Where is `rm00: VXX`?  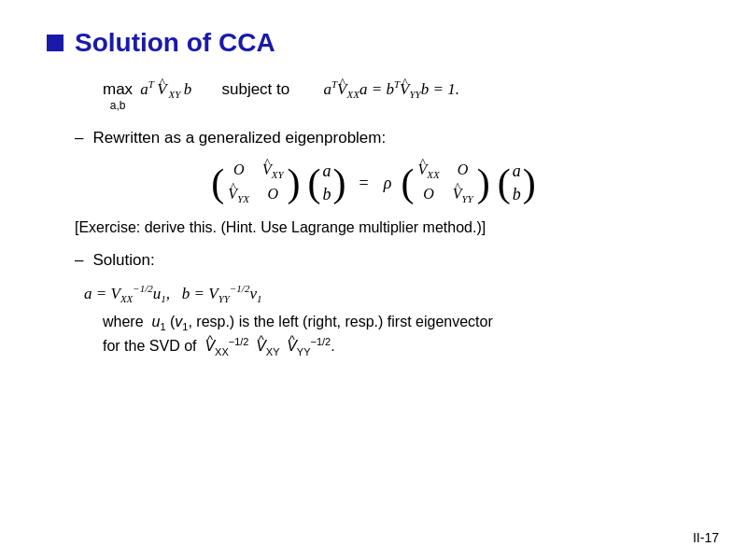
rm00: VXX is located at coordinates (428, 171).